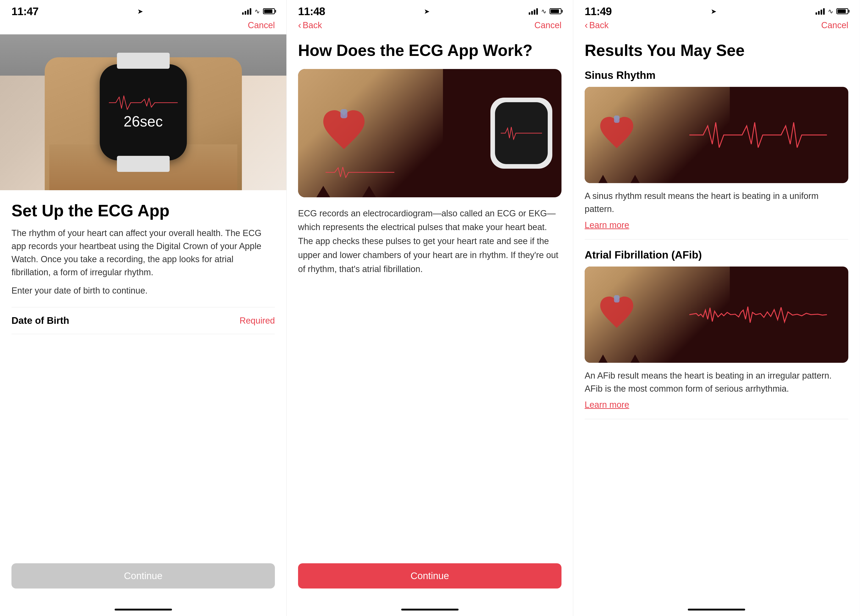  I want to click on sinus-rhythm-title: Sinus Rhythm, so click(717, 75).